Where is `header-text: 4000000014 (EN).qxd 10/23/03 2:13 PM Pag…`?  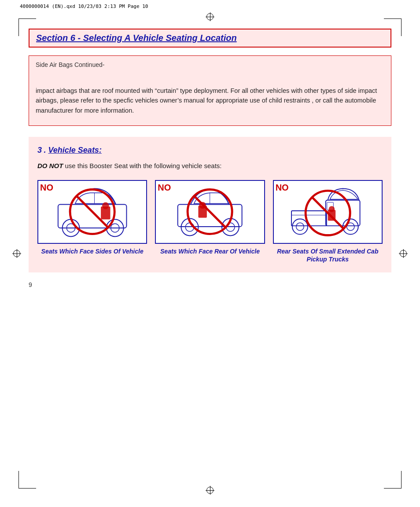
header-text: 4000000014 (EN).qxd 10/23/03 2:13 PM Pag… is located at coordinates (84, 6).